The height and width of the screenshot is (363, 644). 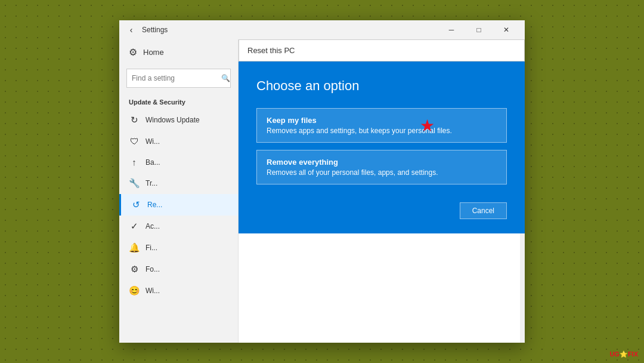 What do you see at coordinates (382, 211) in the screenshot?
I see `dialog-footer: Cancel` at bounding box center [382, 211].